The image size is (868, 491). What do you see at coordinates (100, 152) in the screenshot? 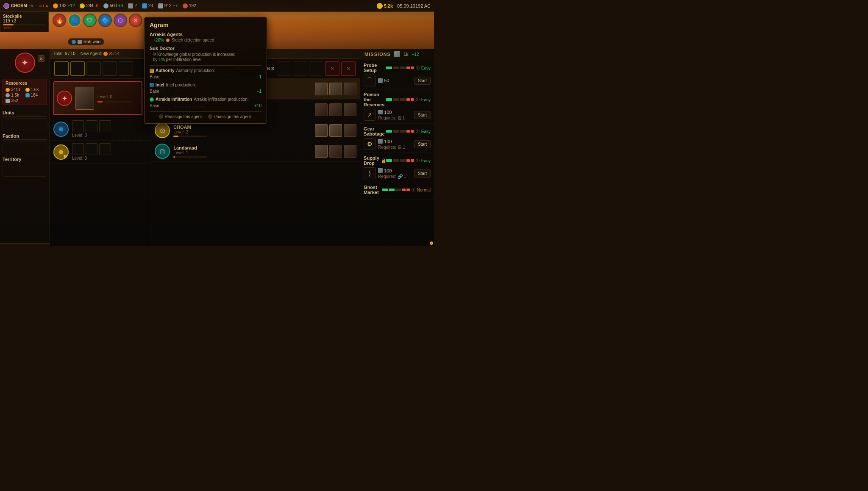
I see `faction-group-gold: i Level: 0` at bounding box center [100, 152].